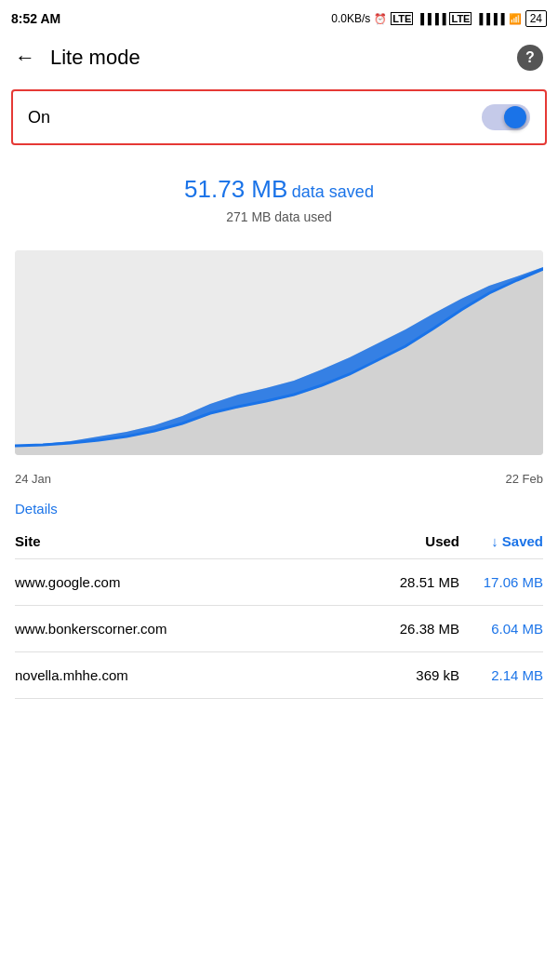  I want to click on col-header-site: Site, so click(195, 542).